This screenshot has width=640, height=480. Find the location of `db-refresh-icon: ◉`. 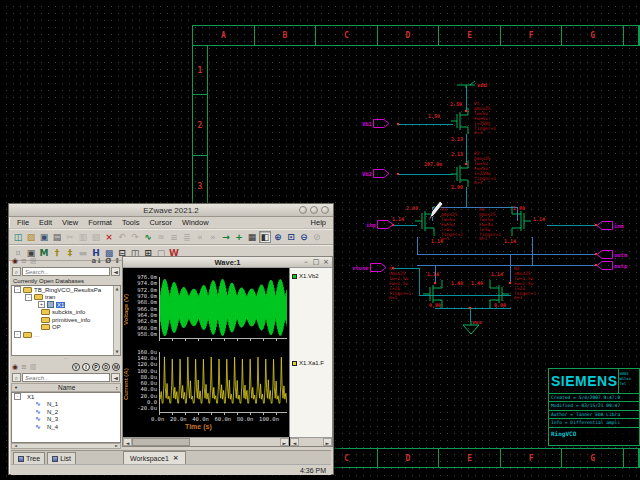

db-refresh-icon: ◉ is located at coordinates (15, 262).